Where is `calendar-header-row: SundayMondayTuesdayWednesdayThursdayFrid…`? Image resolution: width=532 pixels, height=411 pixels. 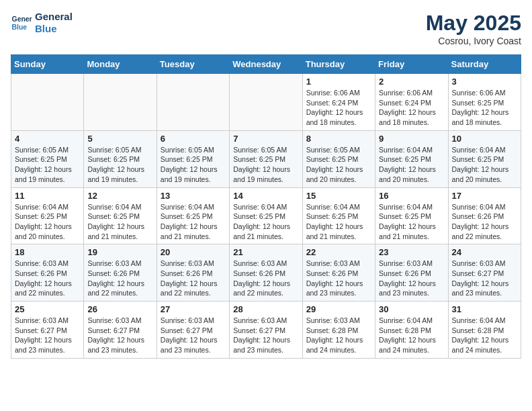
calendar-header-row: SundayMondayTuesdayWednesdayThursdayFrid… is located at coordinates (266, 64).